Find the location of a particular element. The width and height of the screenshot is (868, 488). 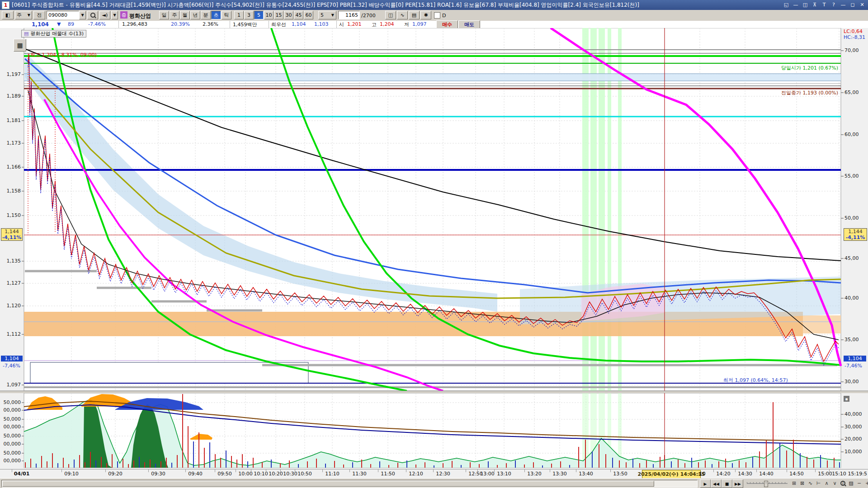

sub-tick-label: 30,000 is located at coordinates (854, 427).